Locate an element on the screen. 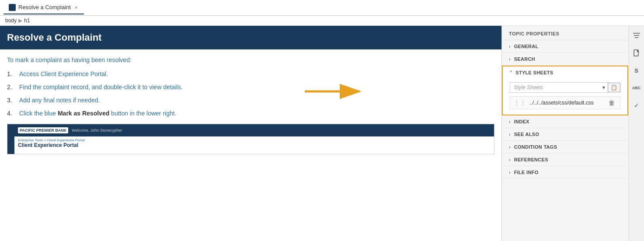  list-item: 1. Access Client Experience Portal. is located at coordinates (251, 74).